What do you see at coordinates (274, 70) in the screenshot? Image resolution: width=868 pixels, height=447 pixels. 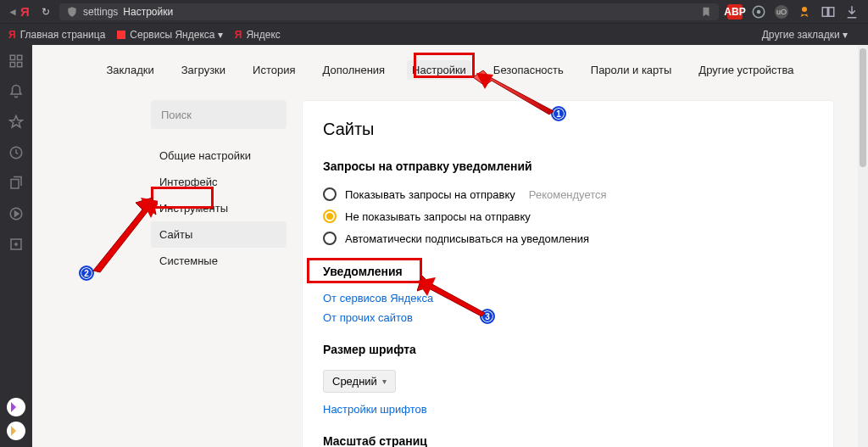 I see `tab-history: История` at bounding box center [274, 70].